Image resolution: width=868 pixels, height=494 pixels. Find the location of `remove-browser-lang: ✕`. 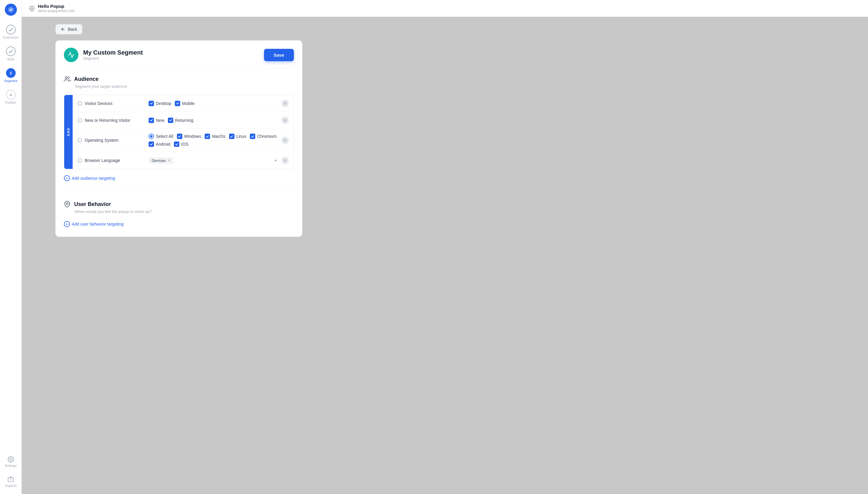

remove-browser-lang: ✕ is located at coordinates (285, 160).